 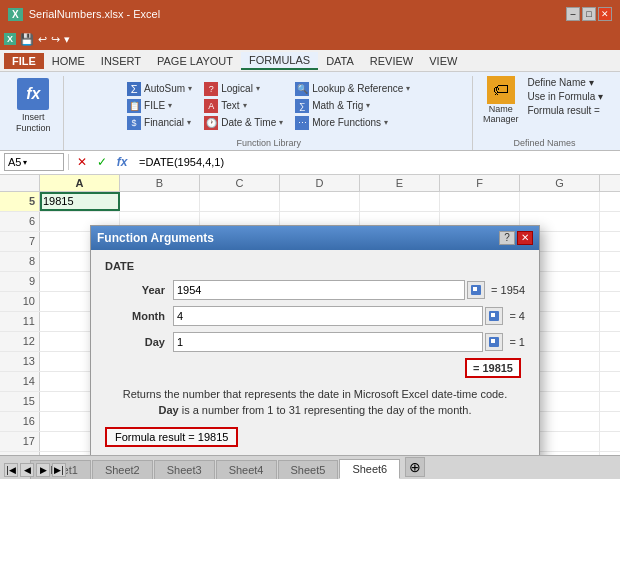 I want to click on recently-used-btn: 📋 FILE▾, so click(x=160, y=106).